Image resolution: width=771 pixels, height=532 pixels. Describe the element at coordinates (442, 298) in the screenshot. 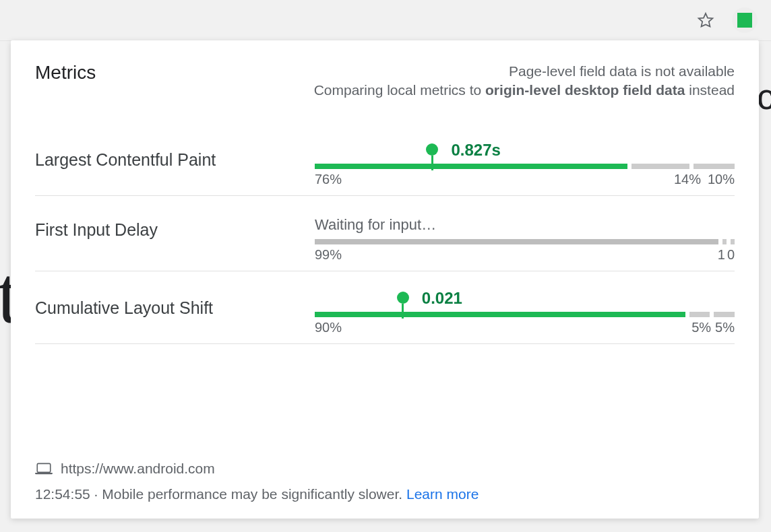

I see `metric-value: 0.021` at that location.